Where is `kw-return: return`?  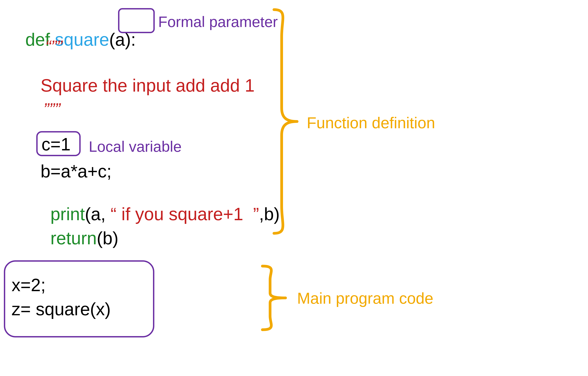
kw-return: return is located at coordinates (74, 238).